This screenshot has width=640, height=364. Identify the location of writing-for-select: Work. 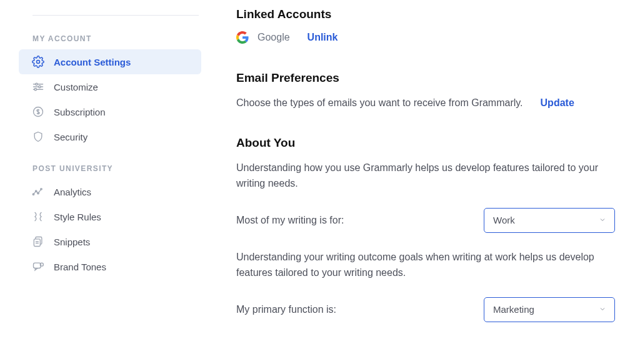
(549, 220).